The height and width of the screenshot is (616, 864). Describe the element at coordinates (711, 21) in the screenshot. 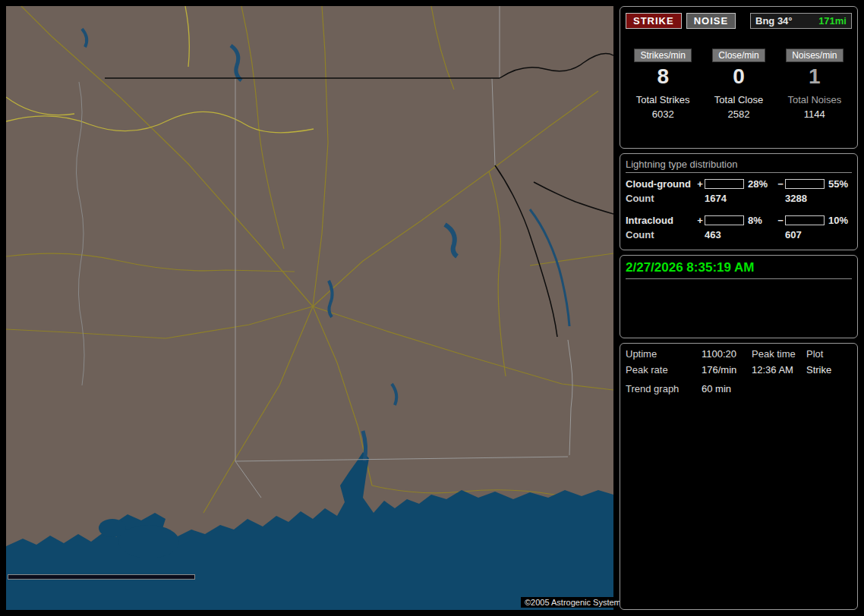

I see `noise-button: NOISE` at that location.